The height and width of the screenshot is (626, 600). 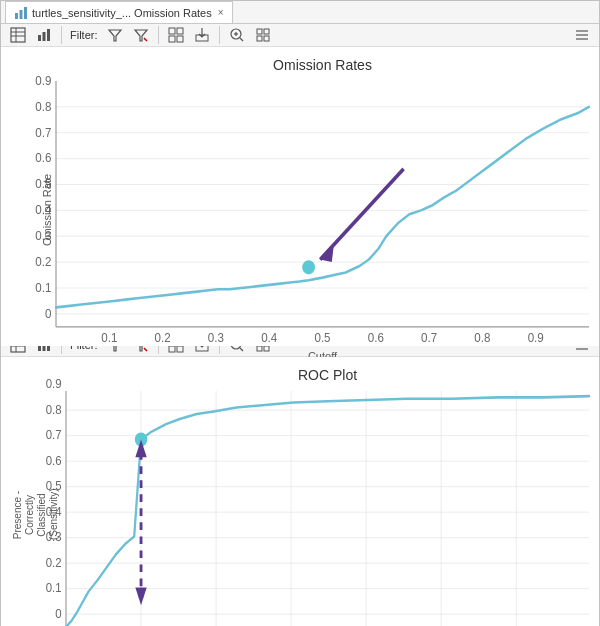 What do you see at coordinates (47, 210) in the screenshot?
I see `omission-y-axis-label: Omission Rate` at bounding box center [47, 210].